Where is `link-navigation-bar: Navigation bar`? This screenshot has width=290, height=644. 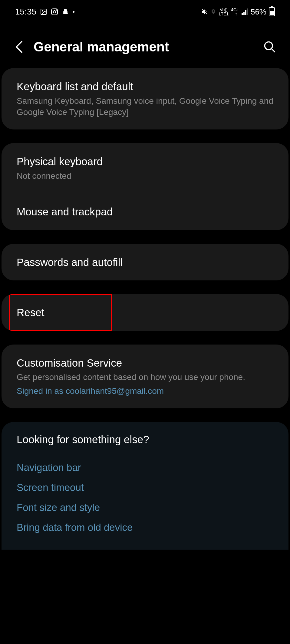
link-navigation-bar: Navigation bar is located at coordinates (145, 468).